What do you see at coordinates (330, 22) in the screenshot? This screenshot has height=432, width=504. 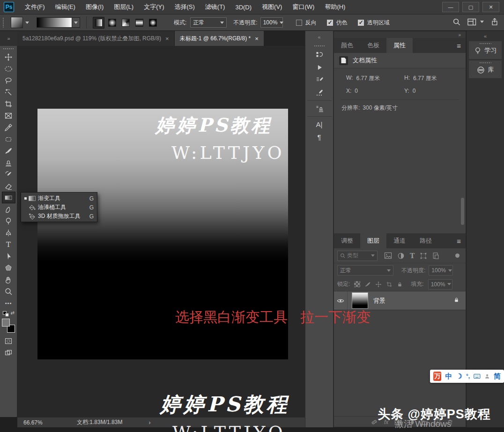 I see `dither-checkbox` at bounding box center [330, 22].